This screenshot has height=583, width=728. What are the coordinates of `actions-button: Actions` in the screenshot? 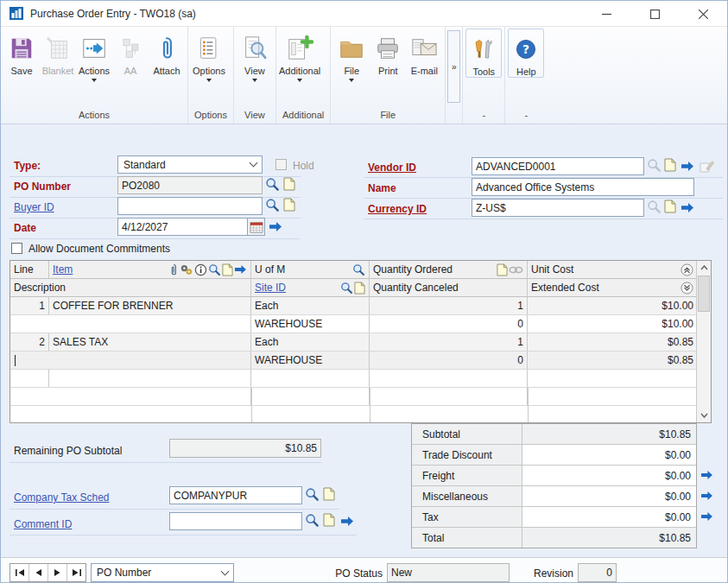 It's located at (94, 55).